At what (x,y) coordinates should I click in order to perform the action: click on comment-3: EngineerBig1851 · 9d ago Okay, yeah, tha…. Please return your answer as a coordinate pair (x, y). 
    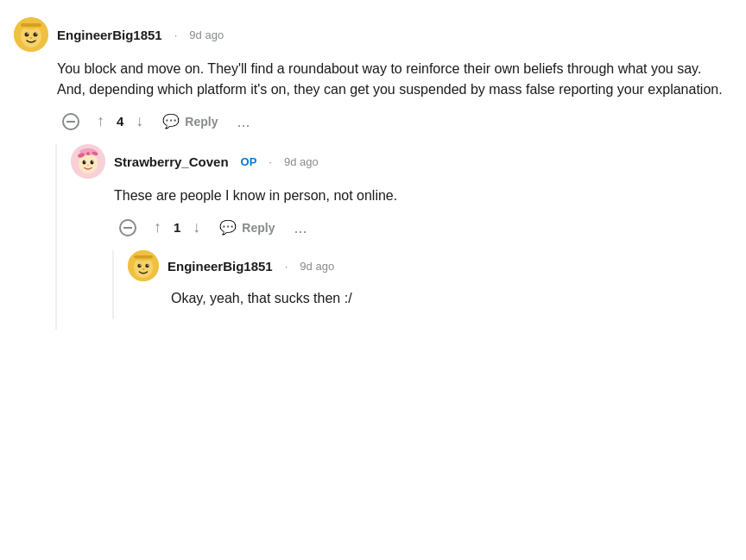
    Looking at the image, I should click on (430, 280).